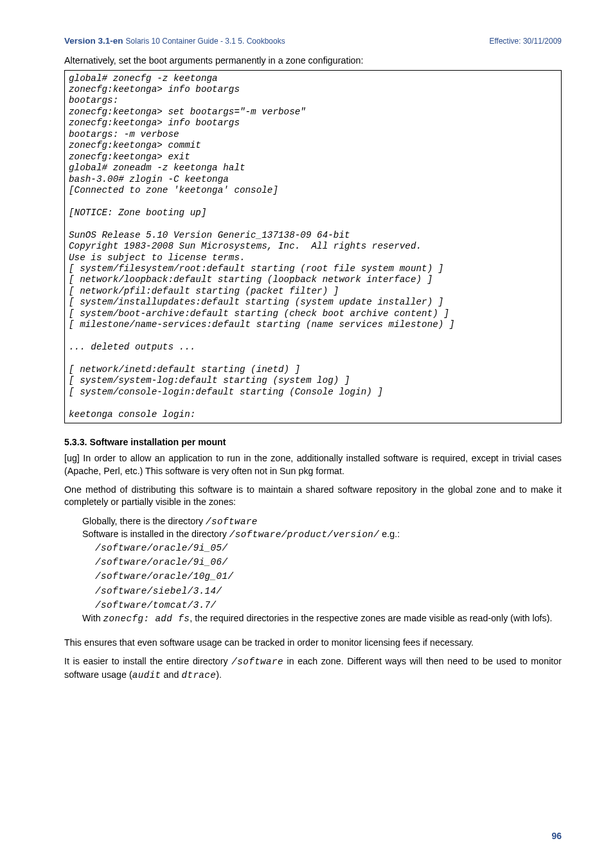  I want to click on section-heading: 5.3.3. Software installation per mount, so click(313, 442).